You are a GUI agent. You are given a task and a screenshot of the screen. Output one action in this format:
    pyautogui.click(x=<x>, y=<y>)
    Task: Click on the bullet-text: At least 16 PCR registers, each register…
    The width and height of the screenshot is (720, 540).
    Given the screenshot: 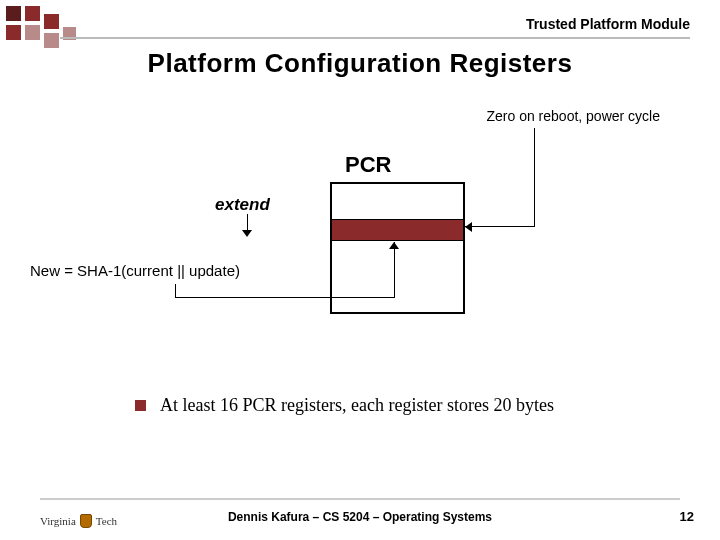 What is the action you would take?
    pyautogui.click(x=357, y=406)
    